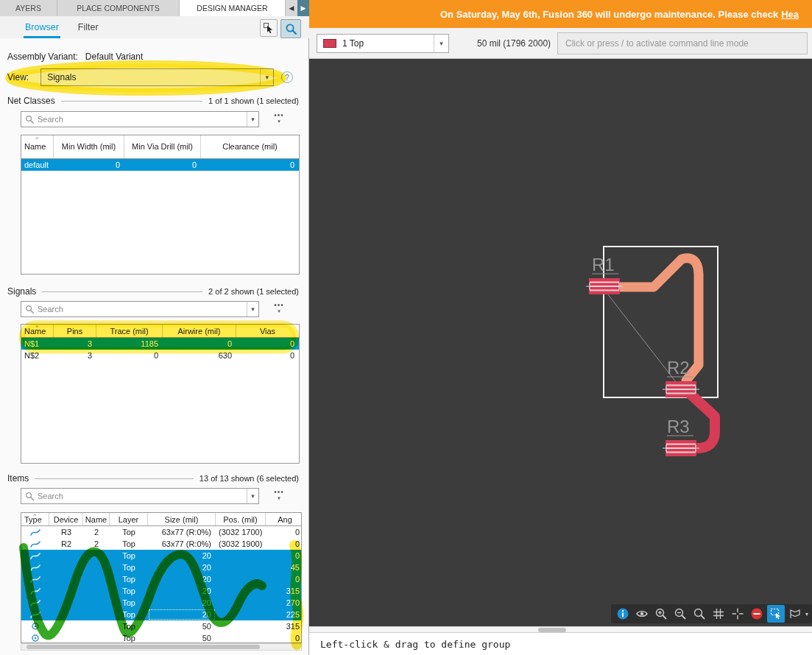  What do you see at coordinates (163, 147) in the screenshot?
I see `column-header: Min Via Drill (mil)` at bounding box center [163, 147].